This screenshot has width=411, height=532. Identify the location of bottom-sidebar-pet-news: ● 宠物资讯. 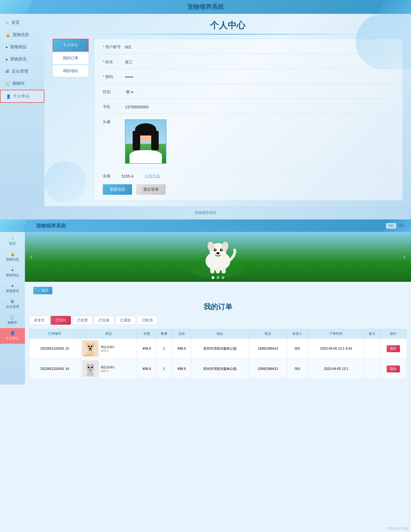
(12, 289).